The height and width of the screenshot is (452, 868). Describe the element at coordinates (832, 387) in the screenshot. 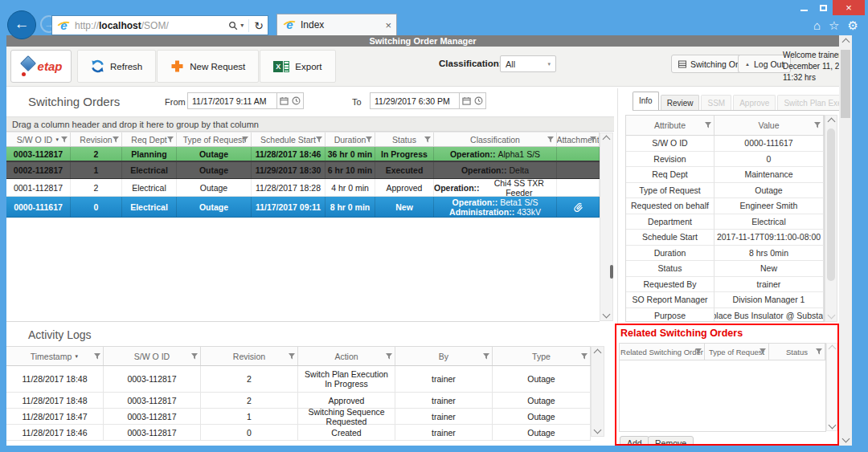

I see `related-grid-scrollbar` at that location.